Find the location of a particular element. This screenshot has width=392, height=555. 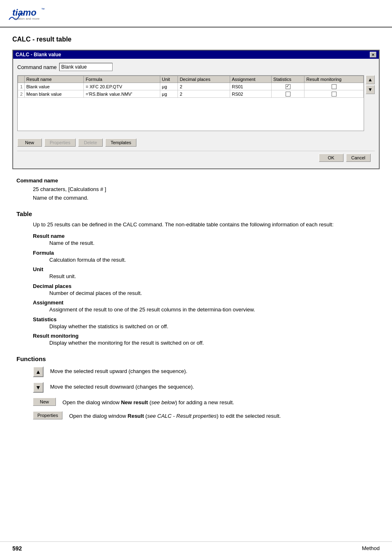

field-statistics: Statistics Display whether the statistic… is located at coordinates (204, 324).